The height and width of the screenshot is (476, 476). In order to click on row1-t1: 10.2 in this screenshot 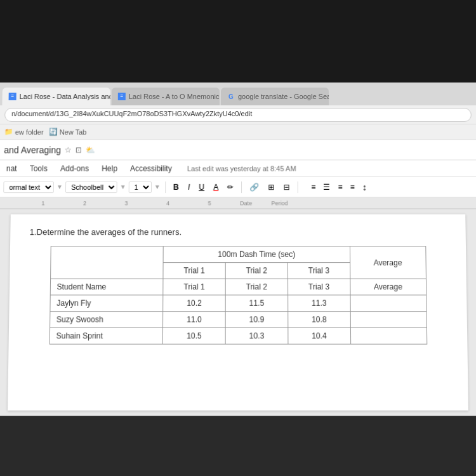, I will do `click(194, 303)`.